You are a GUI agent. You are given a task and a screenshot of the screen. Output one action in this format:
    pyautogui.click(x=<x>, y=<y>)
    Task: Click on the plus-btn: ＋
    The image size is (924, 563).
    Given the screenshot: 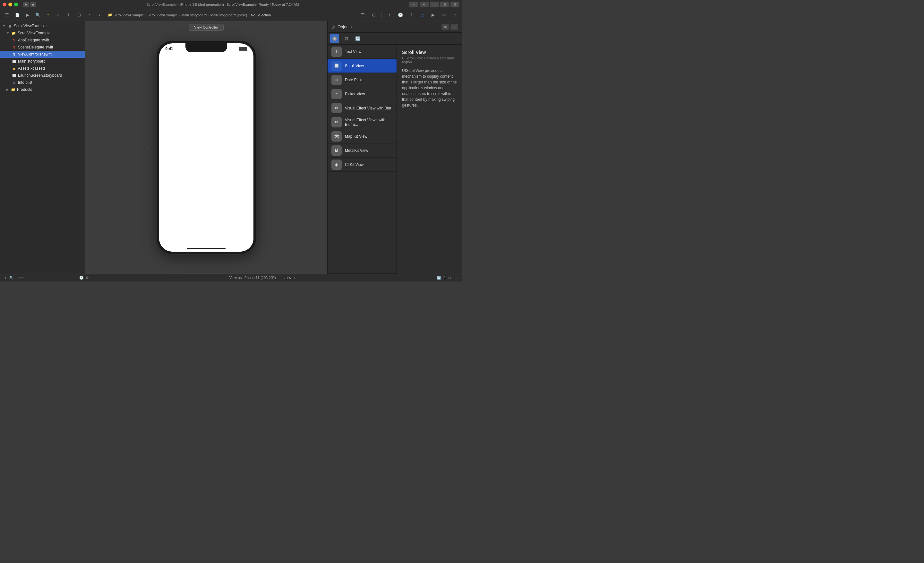 What is the action you would take?
    pyautogui.click(x=6, y=278)
    